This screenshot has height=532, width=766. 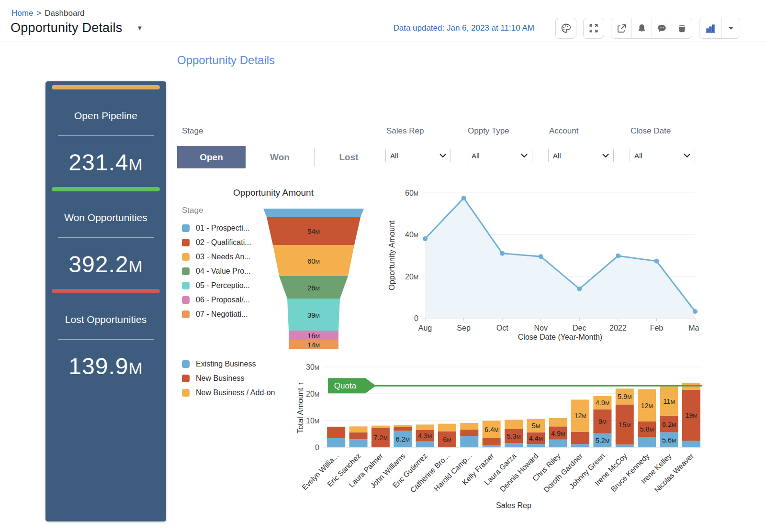 I want to click on bucket-icon, so click(x=682, y=29).